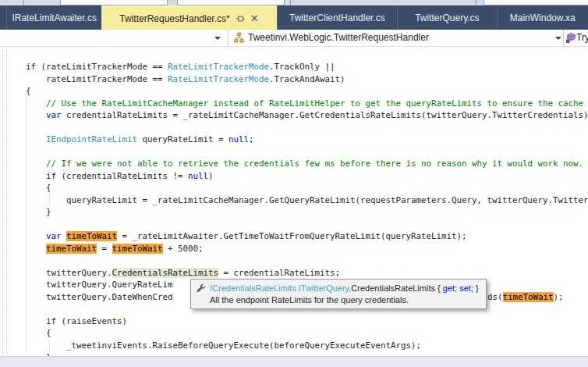 Image resolution: width=588 pixels, height=367 pixels. I want to click on tooltip-signature-token: set, so click(465, 288).